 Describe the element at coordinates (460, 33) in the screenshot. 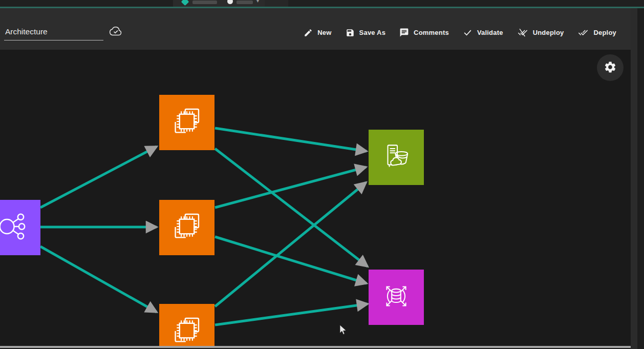

I see `toolbar-actions: New Save As Comments Validate Undeploy D…` at that location.